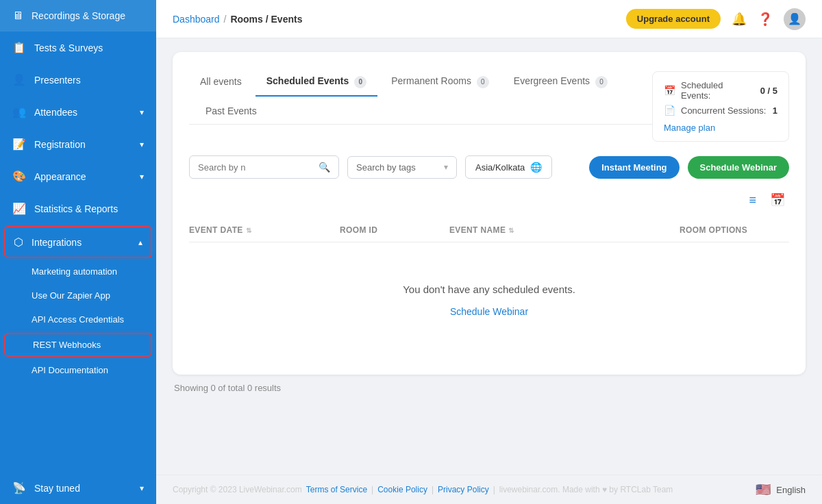 The height and width of the screenshot is (504, 822). I want to click on breadcrumb-home: Dashboard, so click(196, 19).